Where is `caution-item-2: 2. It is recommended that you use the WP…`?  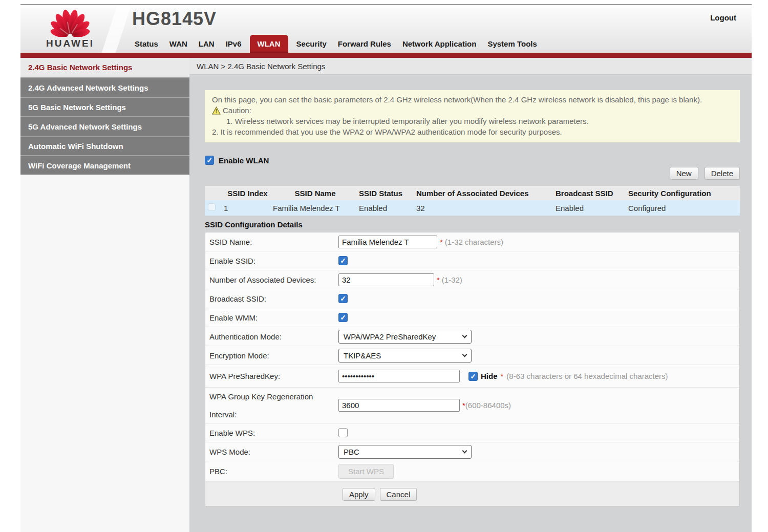 caution-item-2: 2. It is recommended that you use the WP… is located at coordinates (472, 132).